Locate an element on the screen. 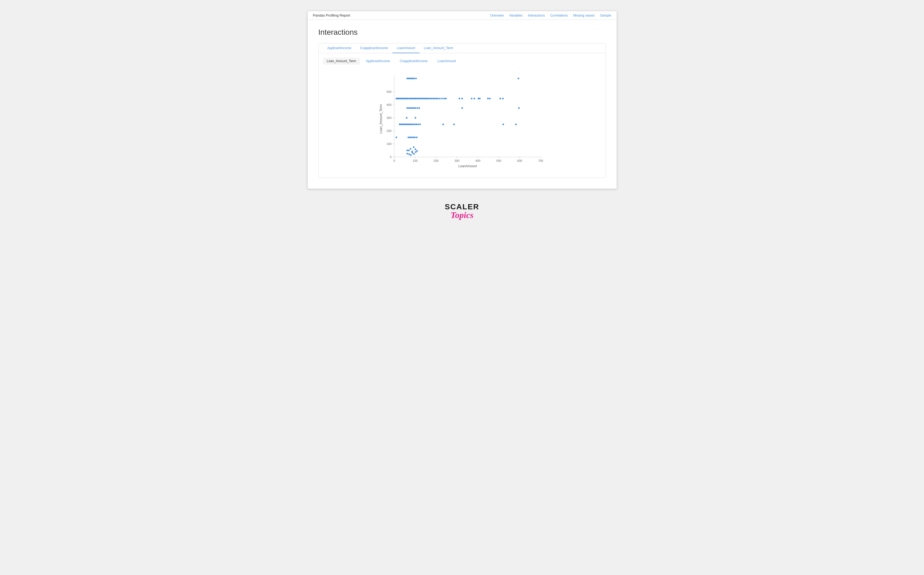 Image resolution: width=924 pixels, height=575 pixels. nav-link-overview: Overview is located at coordinates (497, 16).